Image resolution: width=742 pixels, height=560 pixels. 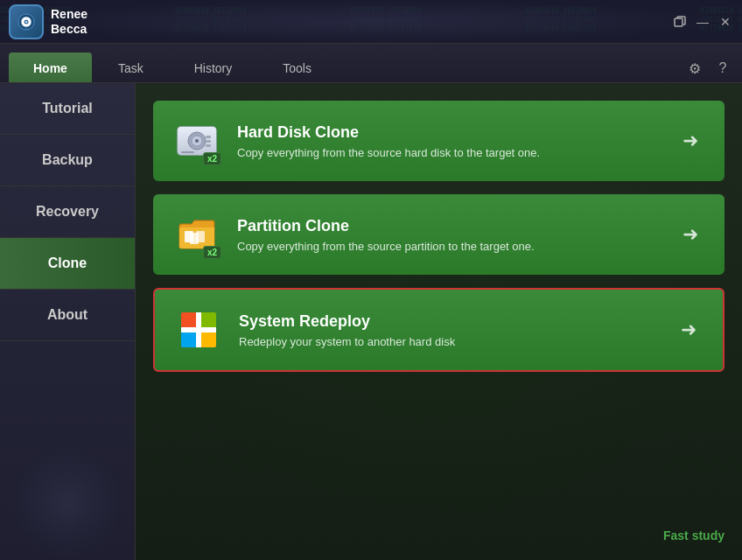 I want to click on app-name: Renee Becca, so click(x=69, y=22).